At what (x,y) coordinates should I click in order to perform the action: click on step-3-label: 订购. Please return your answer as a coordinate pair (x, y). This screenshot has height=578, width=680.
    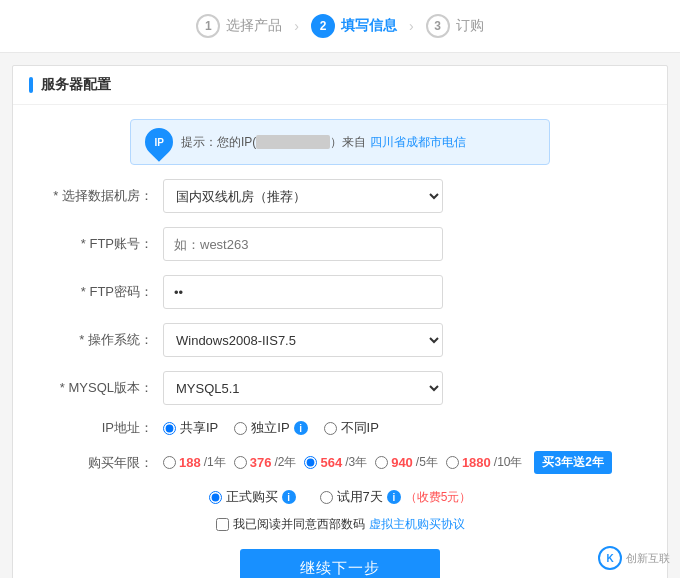
    Looking at the image, I should click on (470, 26).